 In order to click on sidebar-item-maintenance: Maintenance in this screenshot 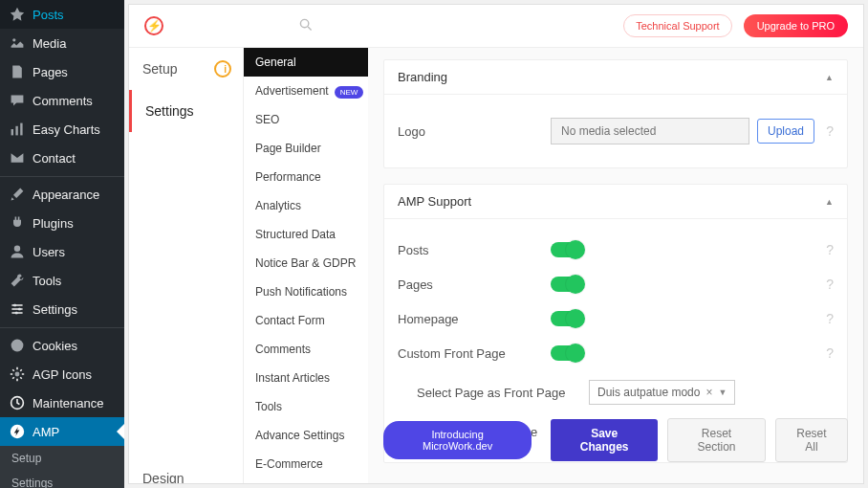, I will do `click(62, 403)`.